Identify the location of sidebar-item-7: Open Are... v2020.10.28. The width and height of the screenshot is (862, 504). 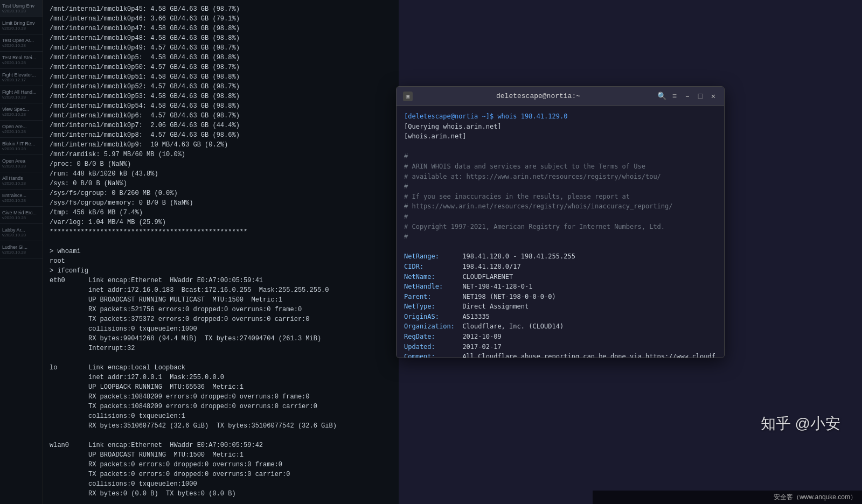
(22, 129).